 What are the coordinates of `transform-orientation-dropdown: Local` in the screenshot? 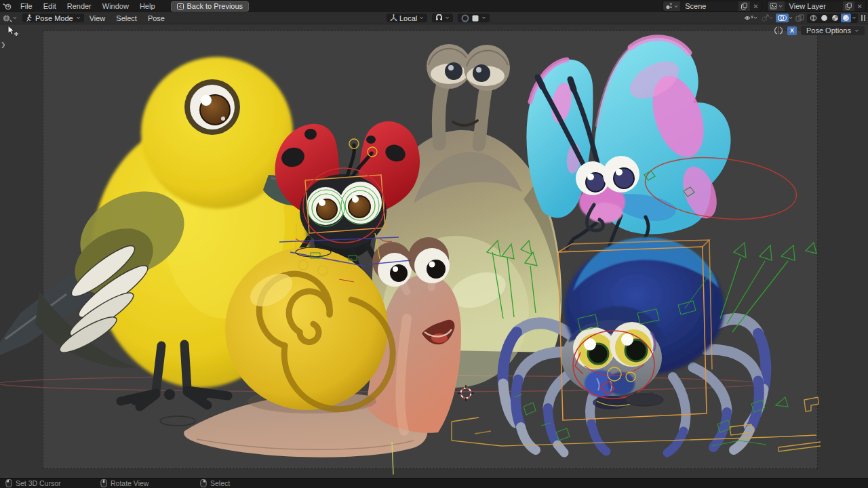 It's located at (407, 18).